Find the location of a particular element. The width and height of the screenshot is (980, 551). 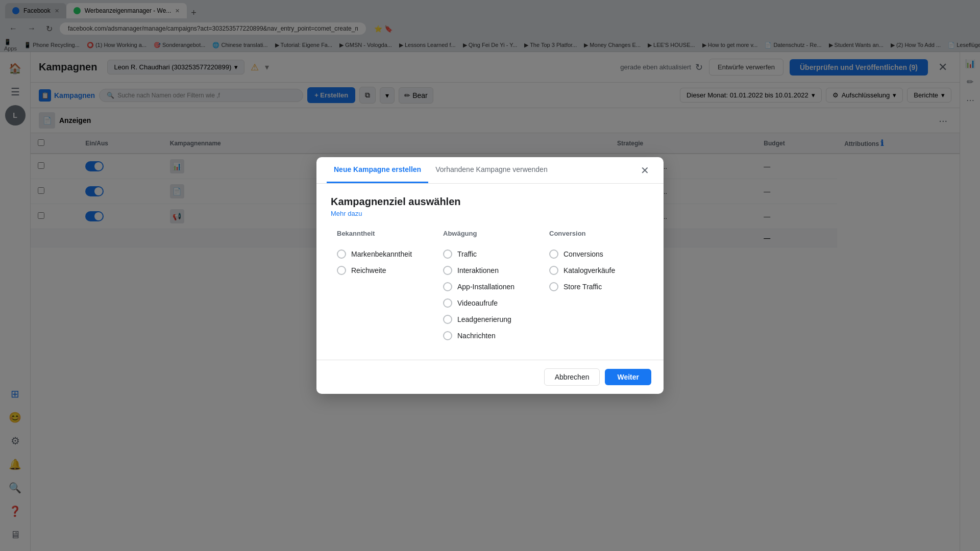

reichweite-option: Reichweite is located at coordinates (384, 270).